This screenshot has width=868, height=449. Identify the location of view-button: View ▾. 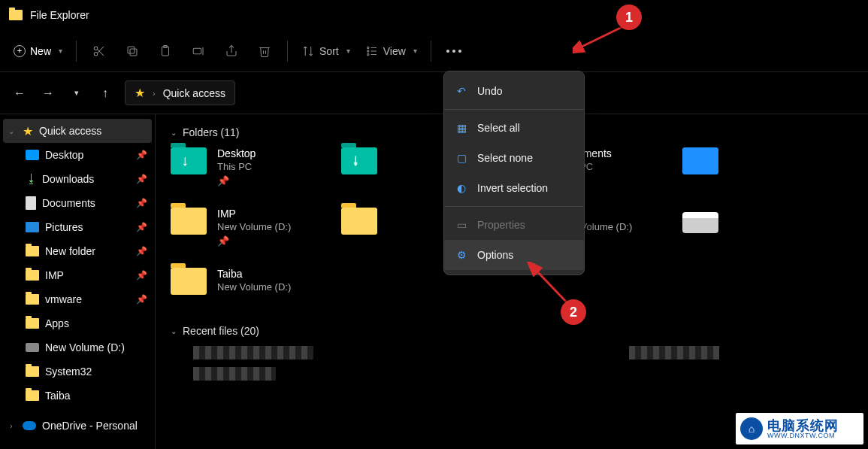
(391, 51).